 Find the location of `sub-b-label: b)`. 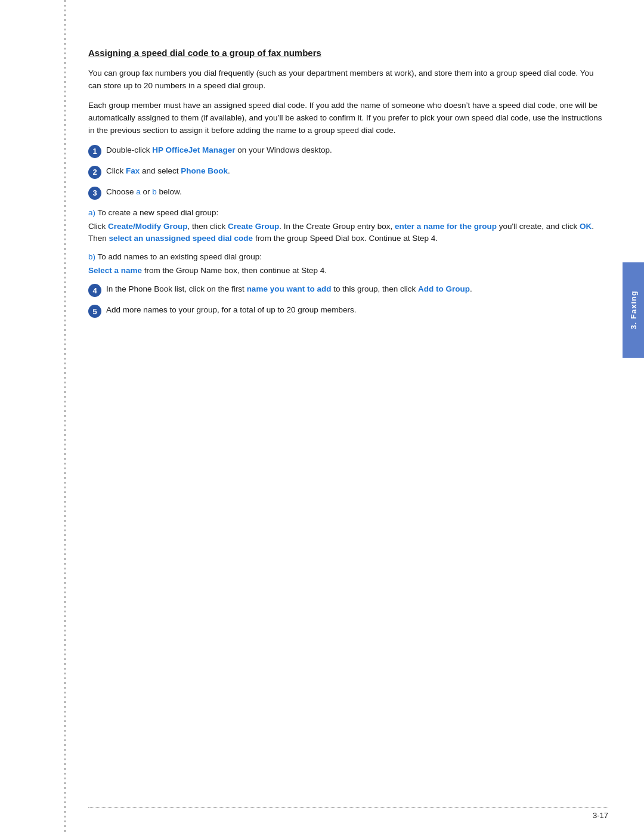

sub-b-label: b) is located at coordinates (93, 256).